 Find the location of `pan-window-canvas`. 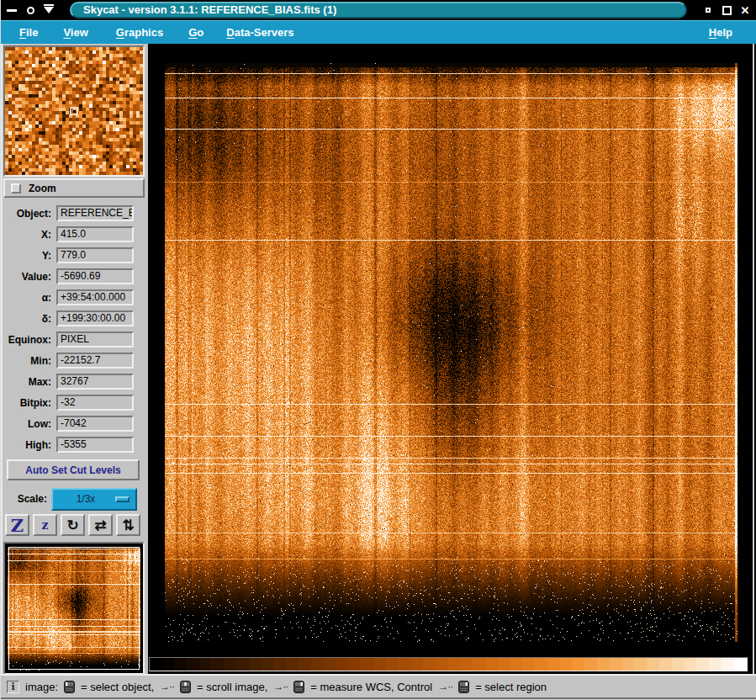

pan-window-canvas is located at coordinates (74, 608).